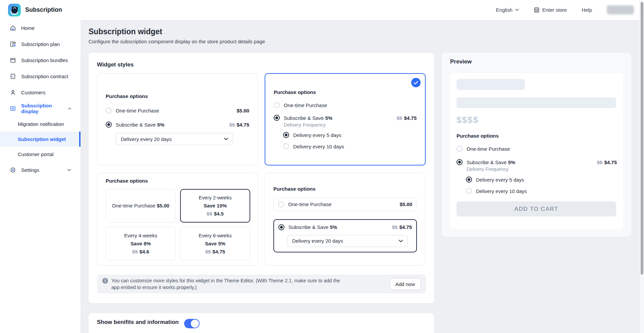  What do you see at coordinates (125, 32) in the screenshot?
I see `page-title: Subscription widget` at bounding box center [125, 32].